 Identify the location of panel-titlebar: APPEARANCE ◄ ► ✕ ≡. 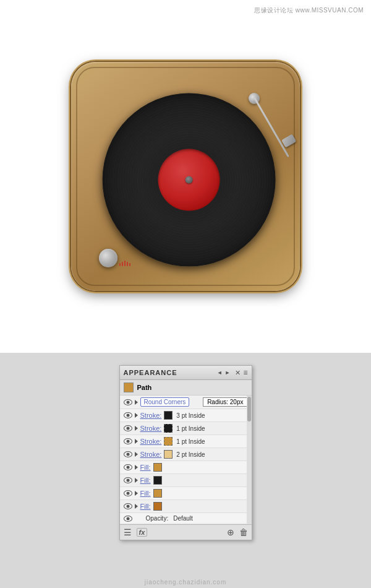
(186, 373).